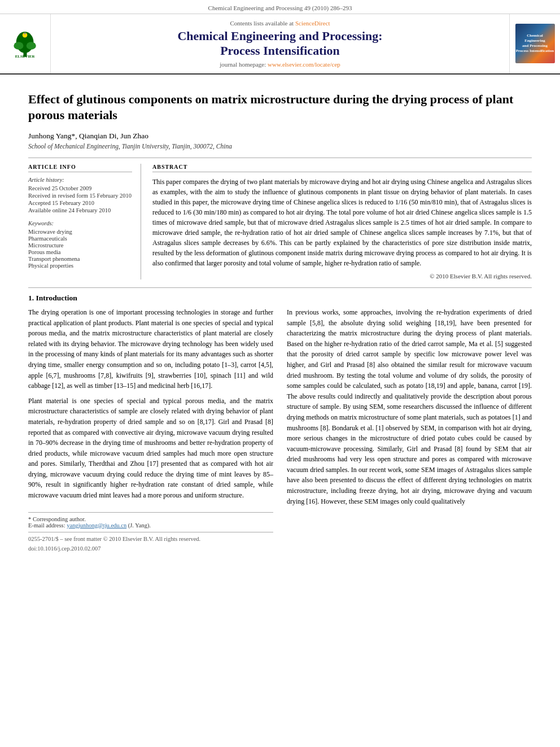 This screenshot has height=747, width=560. I want to click on body-col-left: The drying operation is one of important…, so click(151, 429).